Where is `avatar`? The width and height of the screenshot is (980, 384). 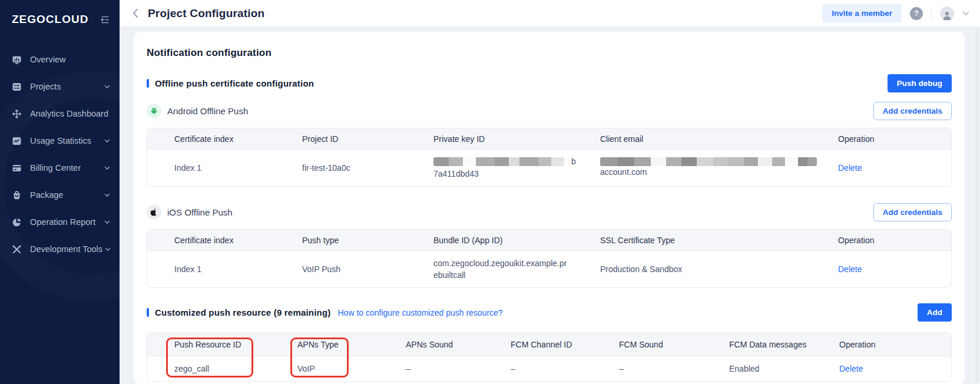
avatar is located at coordinates (947, 14).